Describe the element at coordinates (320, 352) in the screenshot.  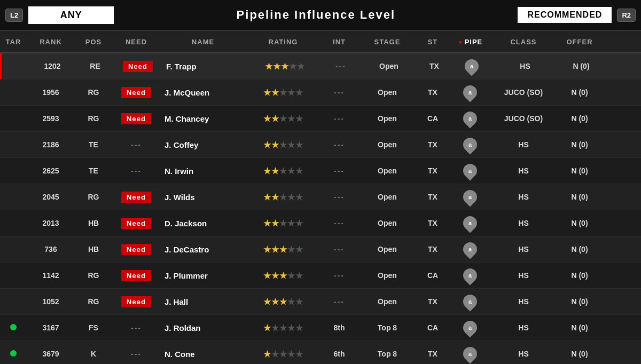
I see `table-row: 3679 K --- N. Cone ★★★★★ 6th Top 8 TX a …` at that location.